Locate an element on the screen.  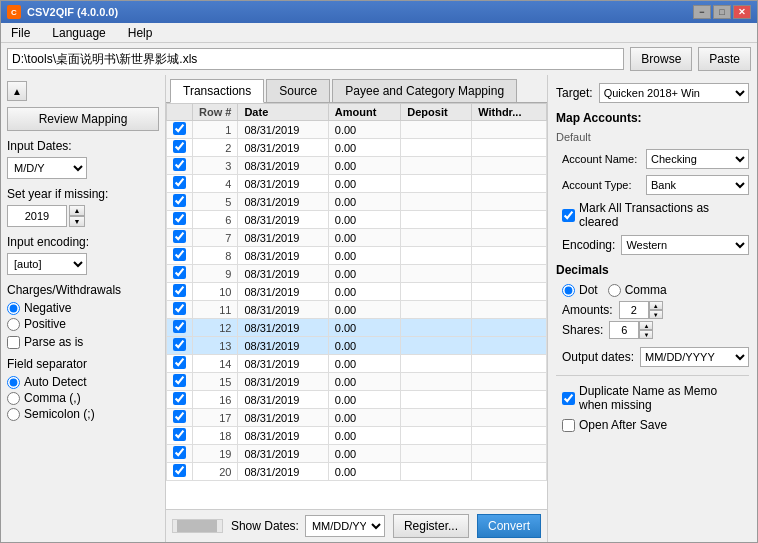
shares-spinner: ▲ ▼ is located at coordinates (631, 330).